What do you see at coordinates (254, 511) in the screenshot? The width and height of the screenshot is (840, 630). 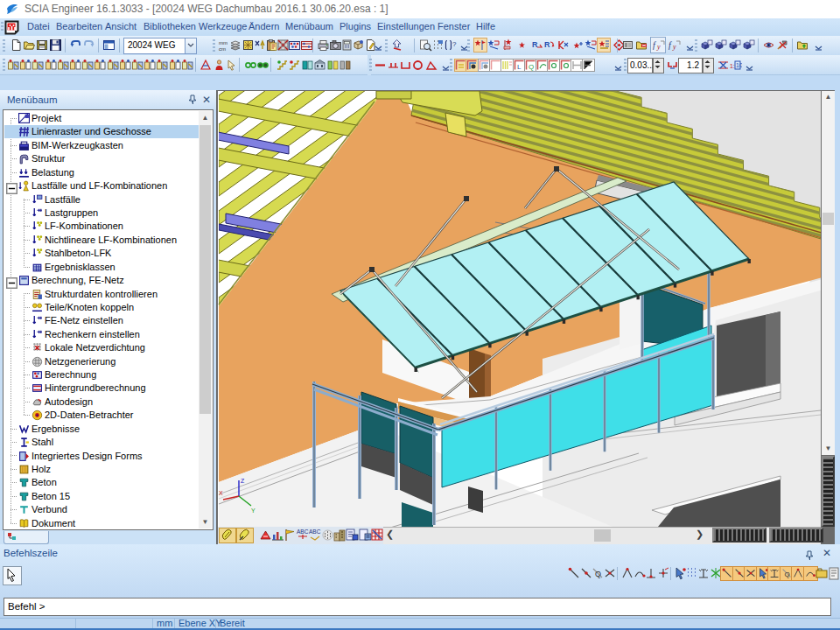 I see `svg-text: Y` at bounding box center [254, 511].